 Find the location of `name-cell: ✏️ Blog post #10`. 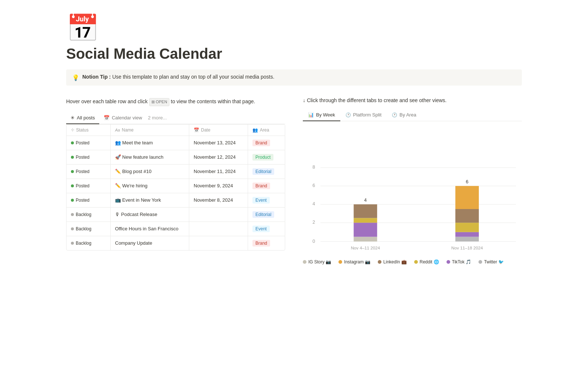

name-cell: ✏️ Blog post #10 is located at coordinates (150, 172).